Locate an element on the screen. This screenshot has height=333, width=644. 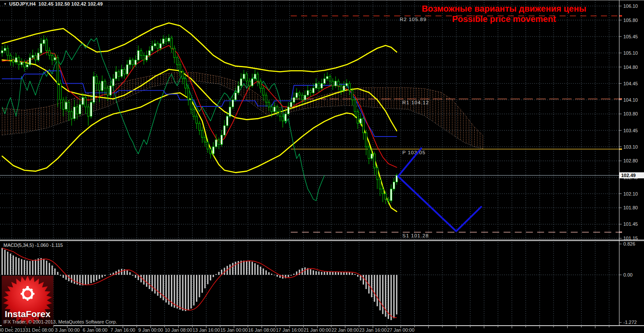
svg-text: -1.272 is located at coordinates (630, 322).